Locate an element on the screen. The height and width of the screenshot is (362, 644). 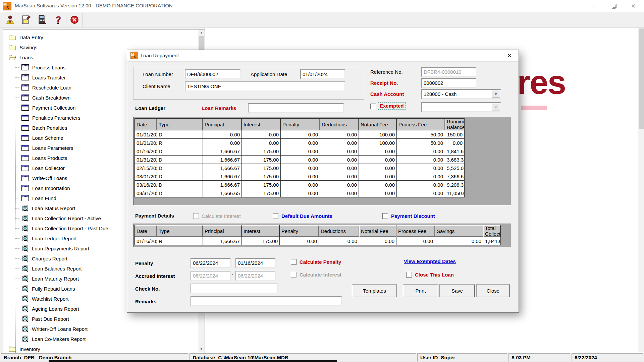
dialog-close-button: ✕ is located at coordinates (509, 56).